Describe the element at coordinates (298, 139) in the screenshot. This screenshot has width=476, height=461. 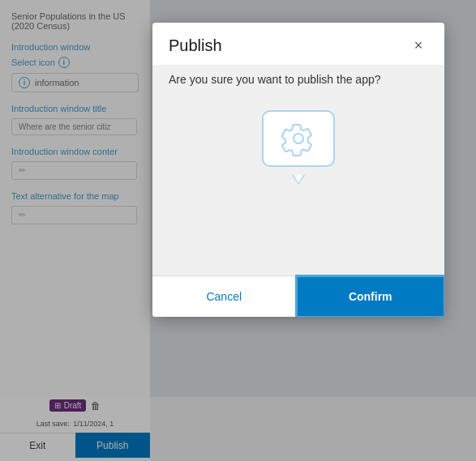
I see `gear-icon` at that location.